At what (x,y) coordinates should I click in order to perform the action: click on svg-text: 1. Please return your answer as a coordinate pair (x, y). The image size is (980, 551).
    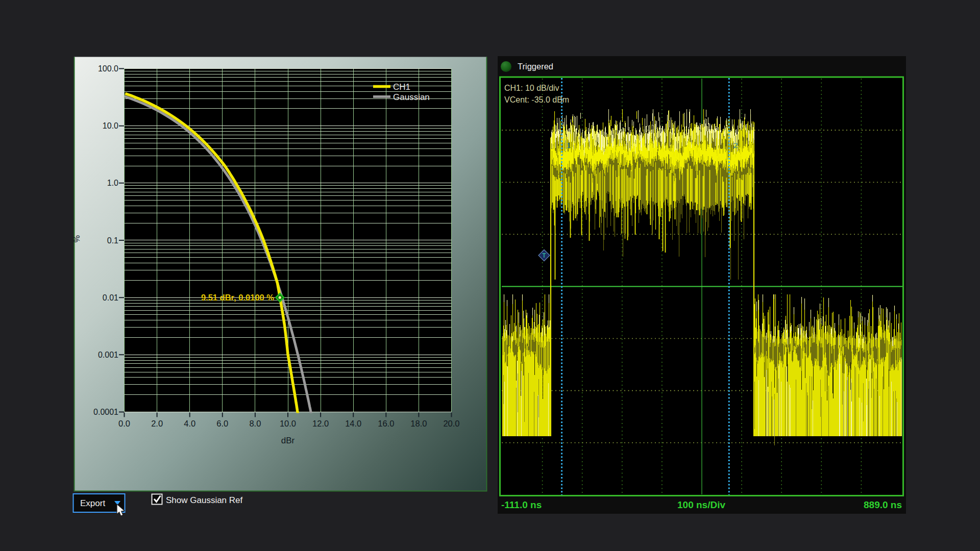
    Looking at the image, I should click on (569, 145).